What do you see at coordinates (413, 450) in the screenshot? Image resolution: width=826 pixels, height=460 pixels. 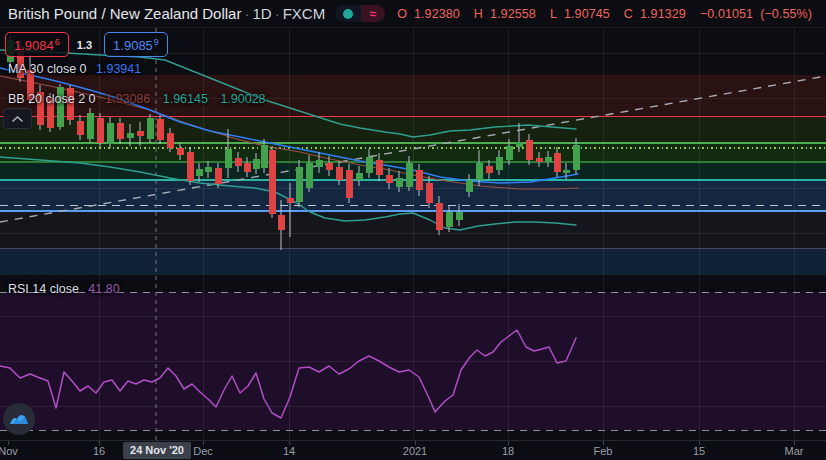 I see `time-axis: Nov1624 Nov '20Dec14202118Feb15Mar` at bounding box center [413, 450].